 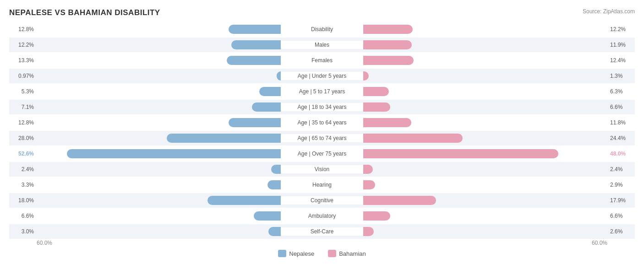 What do you see at coordinates (322, 138) in the screenshot?
I see `bar-container: 28.0% Age | 65 to 74 years 24.4%` at bounding box center [322, 138].